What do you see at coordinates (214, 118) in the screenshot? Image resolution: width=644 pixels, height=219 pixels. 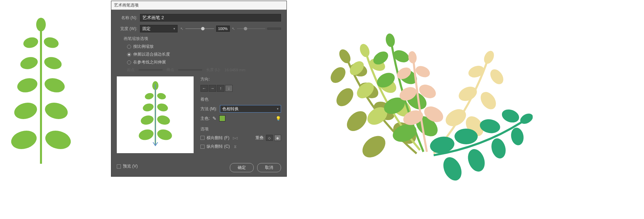 I see `eyedropper-icon: ✎` at bounding box center [214, 118].